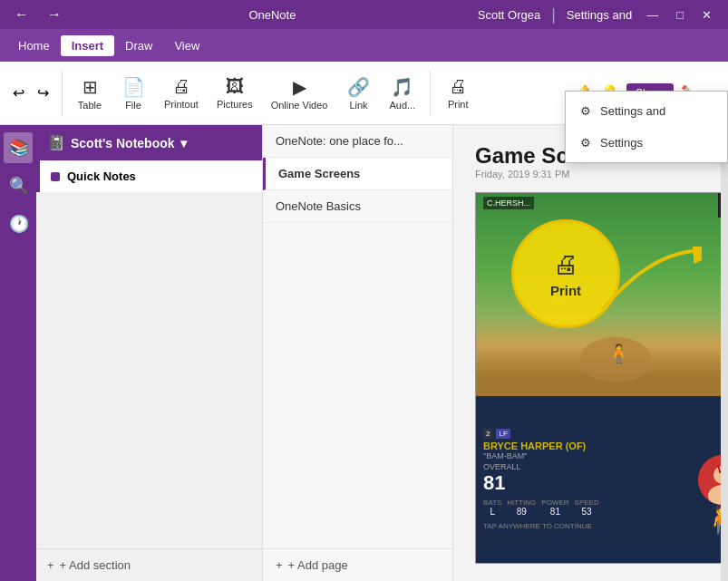  Describe the element at coordinates (279, 566) in the screenshot. I see `add-page-icon: +` at that location.